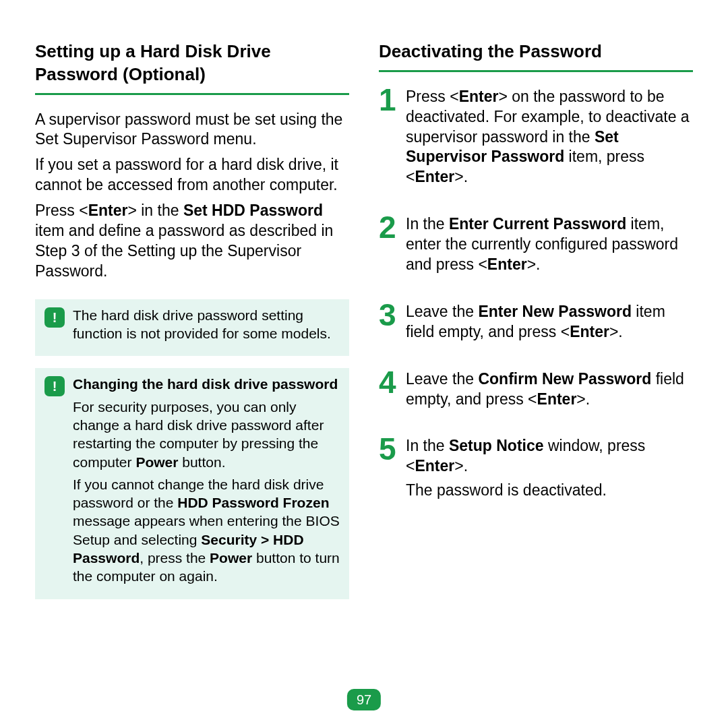 The height and width of the screenshot is (728, 728). I want to click on step-body: In the Setup Notice window, press <Enter…, so click(549, 471).